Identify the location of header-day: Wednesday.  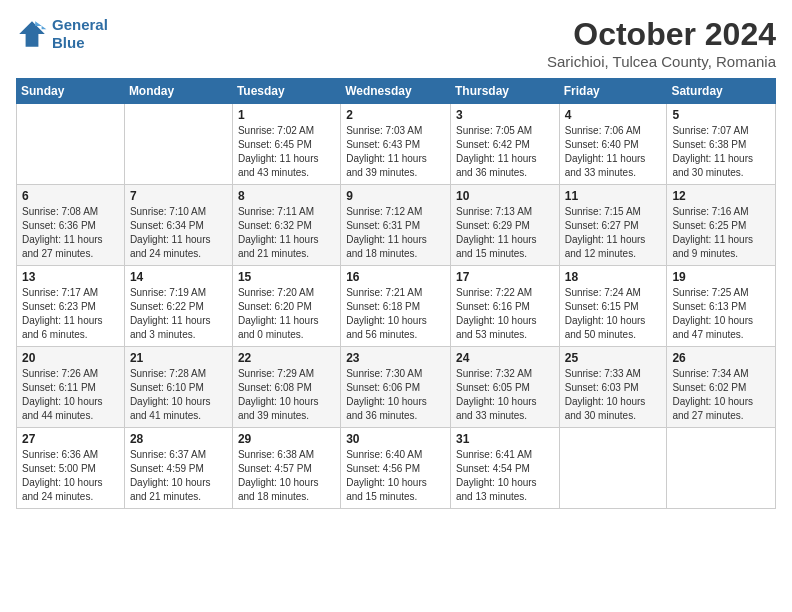
(396, 92).